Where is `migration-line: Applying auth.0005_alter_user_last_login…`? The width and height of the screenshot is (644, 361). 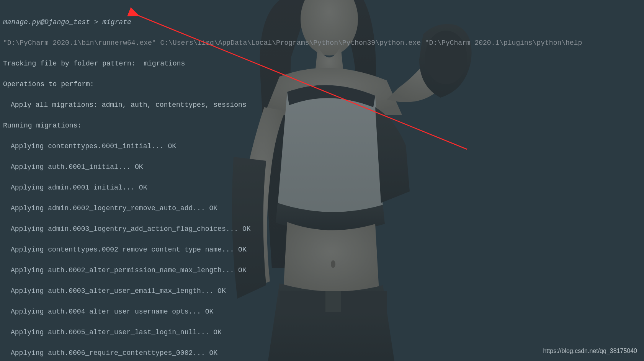
migration-line: Applying auth.0005_alter_user_last_login… is located at coordinates (322, 332).